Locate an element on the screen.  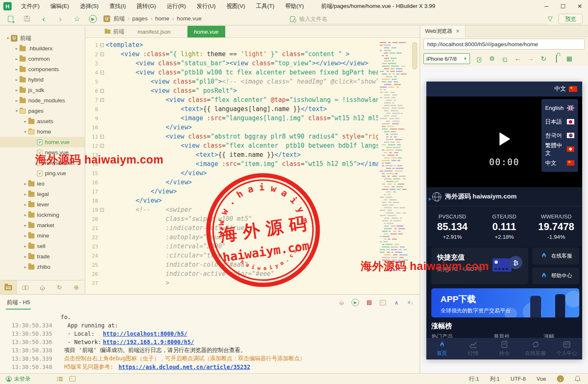
console-icon: >_ is located at coordinates (505, 59).